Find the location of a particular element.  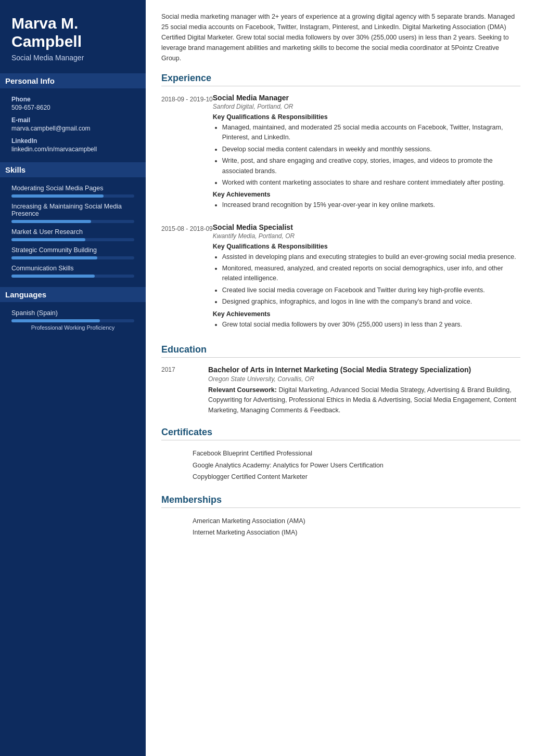

email-label: E-mail is located at coordinates (73, 120).